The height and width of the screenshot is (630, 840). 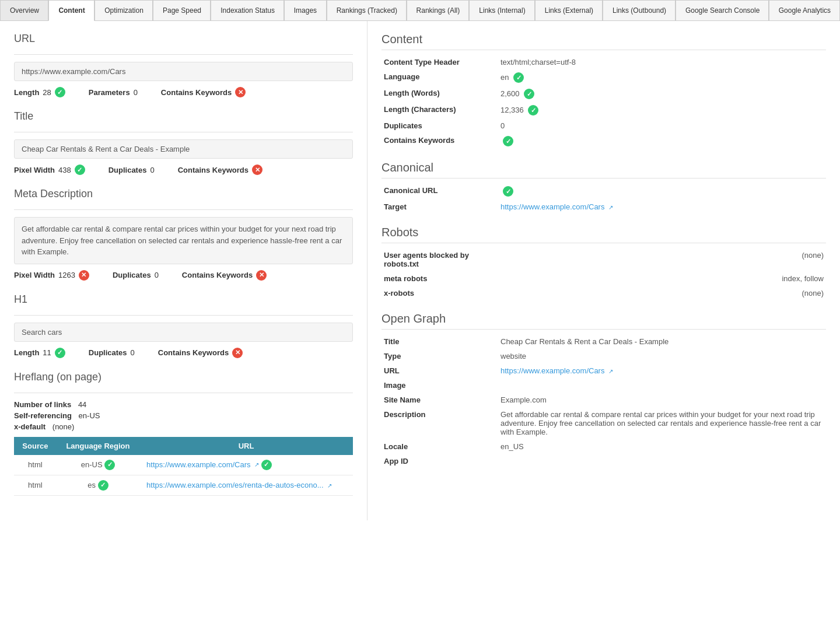 I want to click on tab-links-outbound: Links (Outbound), so click(x=639, y=10).